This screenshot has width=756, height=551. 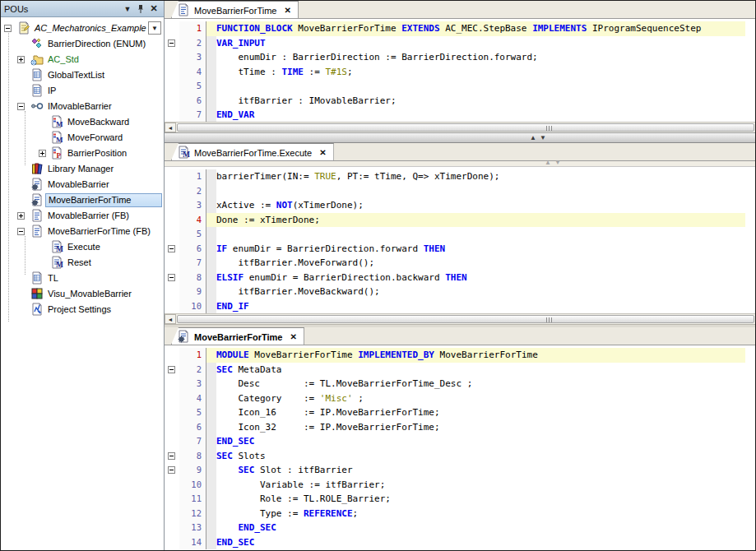 What do you see at coordinates (90, 294) in the screenshot?
I see `tree-item-label: Visu_MovableBarrier` at bounding box center [90, 294].